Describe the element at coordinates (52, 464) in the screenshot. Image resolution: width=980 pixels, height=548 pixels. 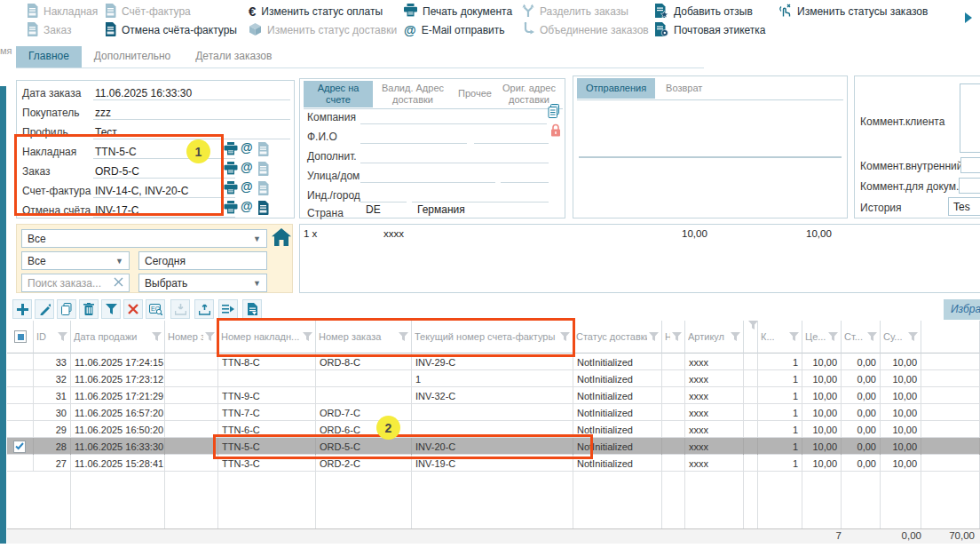
I see `grid-cell: 27` at that location.